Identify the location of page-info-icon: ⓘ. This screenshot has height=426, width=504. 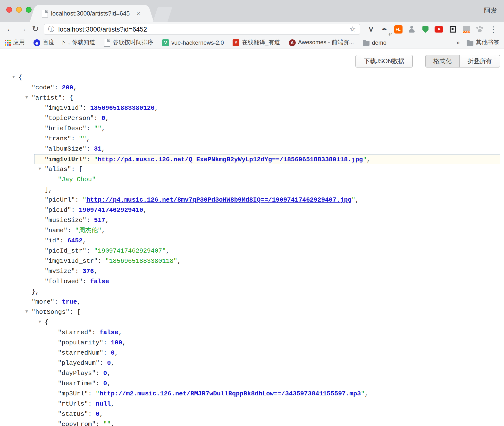
(51, 29).